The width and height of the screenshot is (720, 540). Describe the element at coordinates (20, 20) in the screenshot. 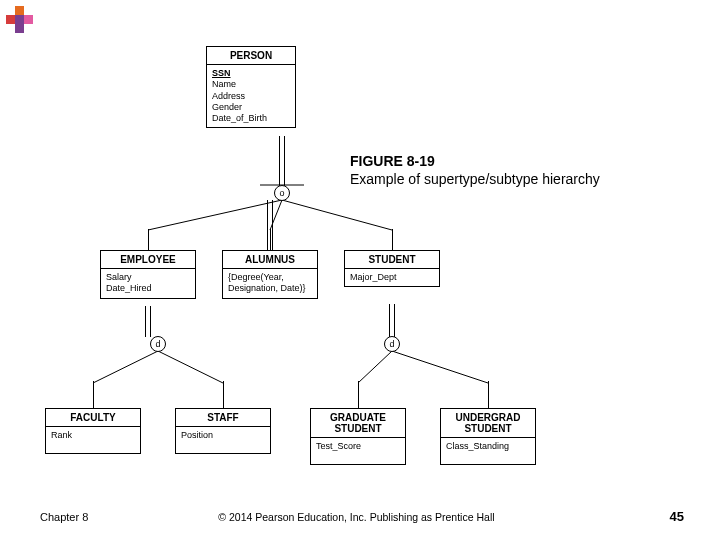

I see `publisher-logo` at that location.